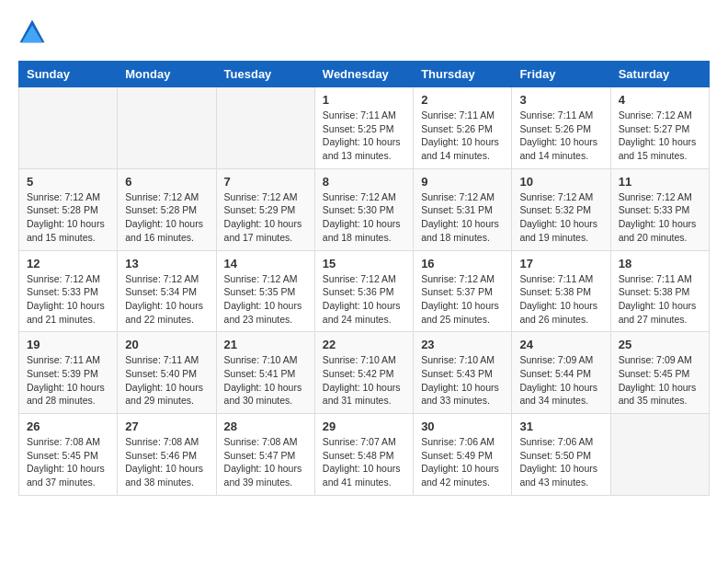 The image size is (728, 563). What do you see at coordinates (68, 462) in the screenshot?
I see `day-info: Sunrise: 7:08 AM Sunset: 5:45 PM Dayligh…` at bounding box center [68, 462].